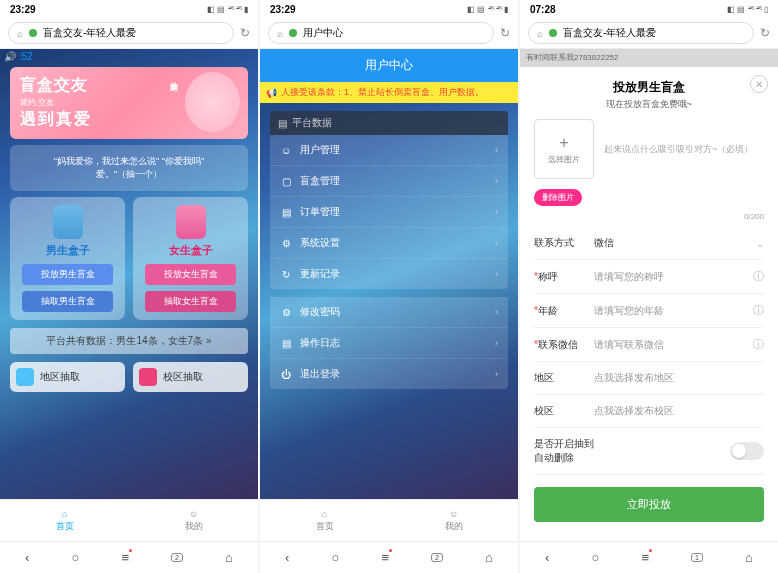 Image resolution: width=778 pixels, height=573 pixels. I want to click on panel-header: ▤平台数据, so click(389, 123).